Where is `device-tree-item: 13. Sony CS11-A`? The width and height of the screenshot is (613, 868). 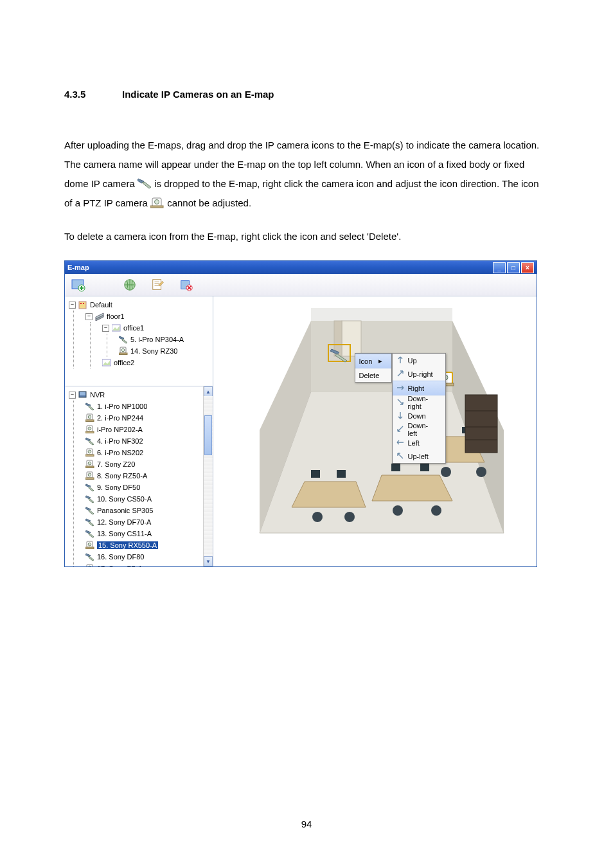
device-tree-item: 13. Sony CS11-A is located at coordinates (144, 534).